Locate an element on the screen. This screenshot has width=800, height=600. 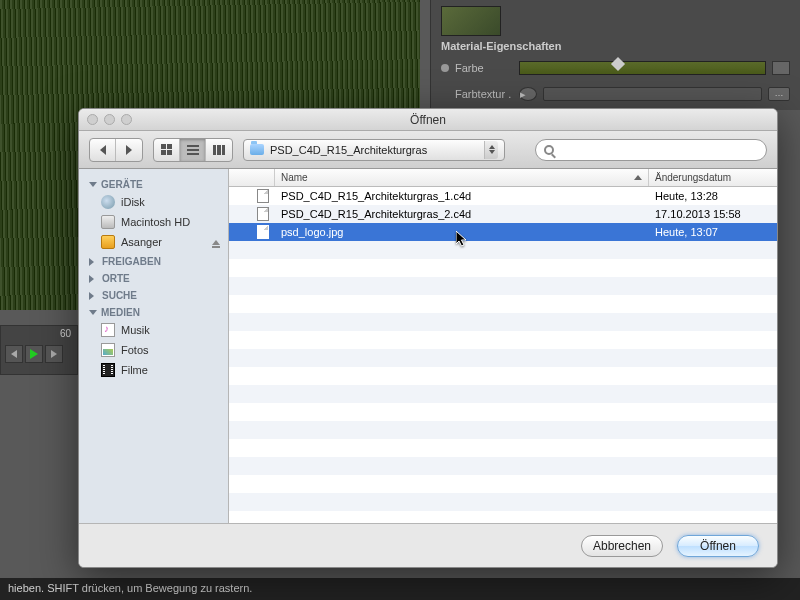
timeline-frame-number: 60 is located at coordinates (39, 334).